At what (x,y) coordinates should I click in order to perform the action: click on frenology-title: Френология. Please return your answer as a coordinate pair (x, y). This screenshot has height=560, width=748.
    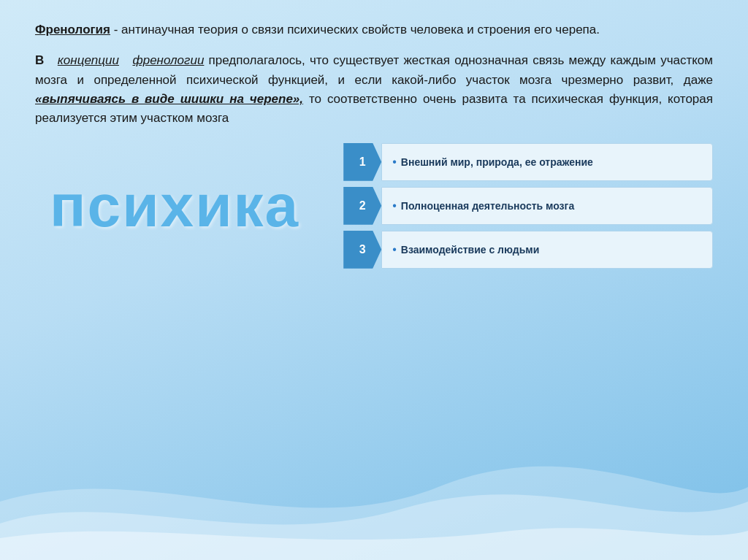
    Looking at the image, I should click on (73, 29).